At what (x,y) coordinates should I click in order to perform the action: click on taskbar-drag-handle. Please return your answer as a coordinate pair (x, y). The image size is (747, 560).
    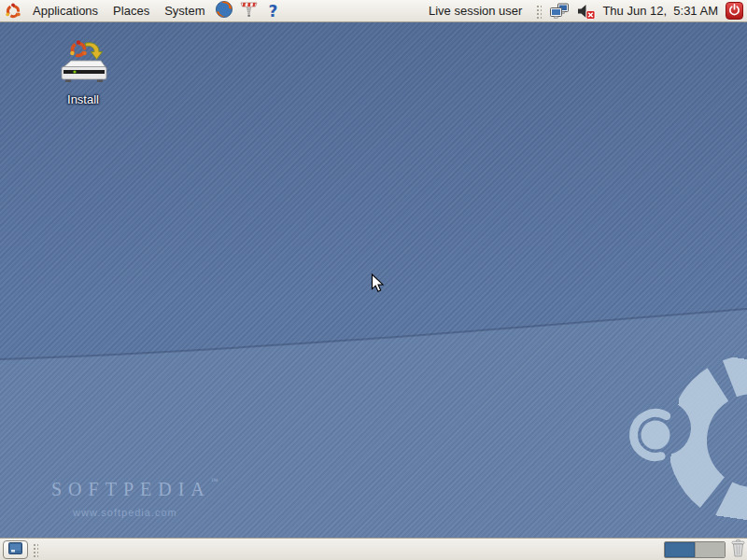
    Looking at the image, I should click on (35, 550).